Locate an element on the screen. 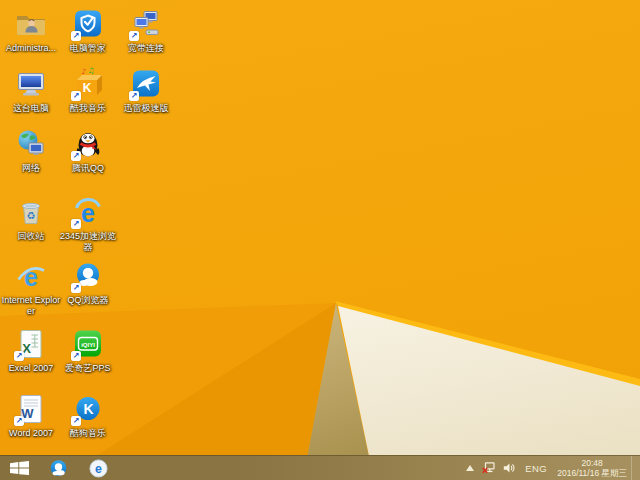 This screenshot has width=640, height=480. desktop-icon-administrator: Administra... is located at coordinates (31, 30).